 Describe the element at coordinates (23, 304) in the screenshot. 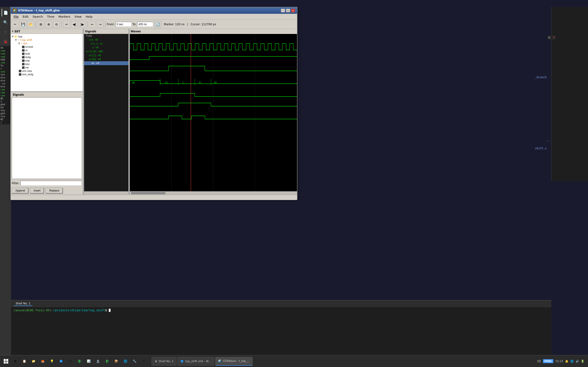

I see `terminal-tab-shell: Shell No. 1` at that location.